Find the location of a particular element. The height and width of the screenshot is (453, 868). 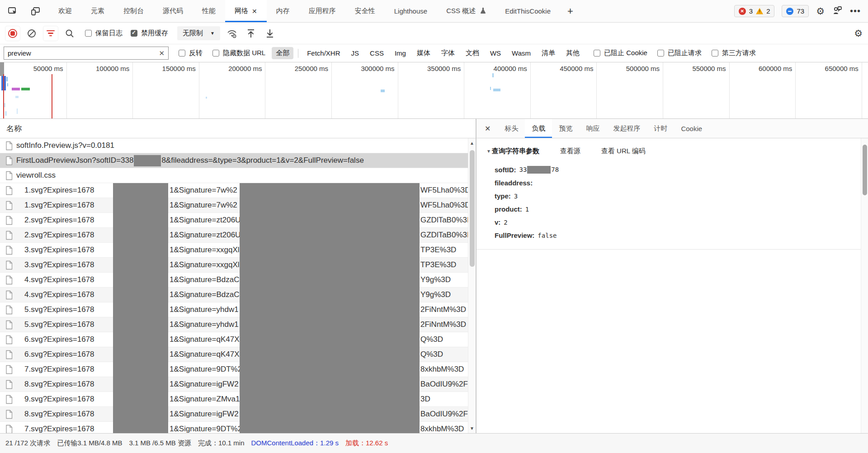

blocked-requests-checkbox: 已阻止请求 is located at coordinates (679, 53).